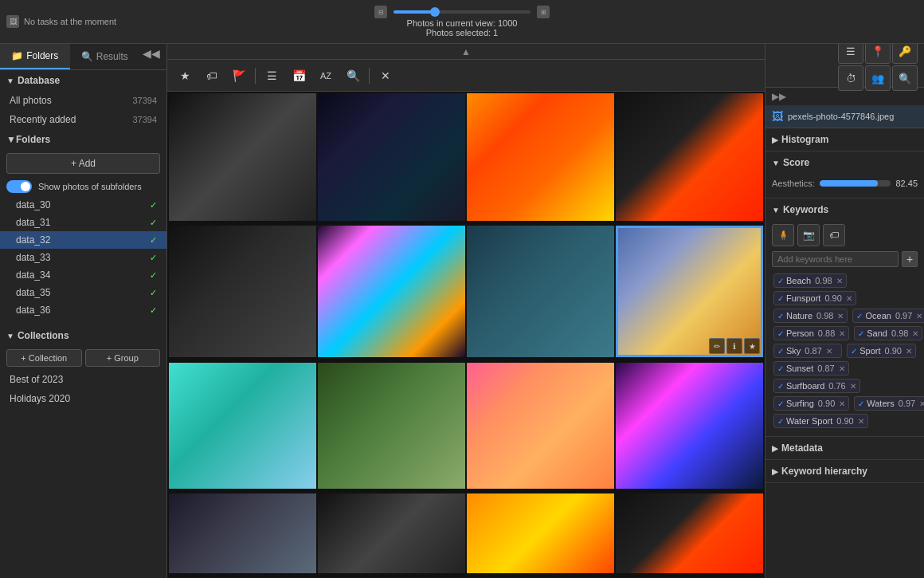  What do you see at coordinates (83, 379) in the screenshot?
I see `collection-item-best2023: Best of 2023` at bounding box center [83, 379].